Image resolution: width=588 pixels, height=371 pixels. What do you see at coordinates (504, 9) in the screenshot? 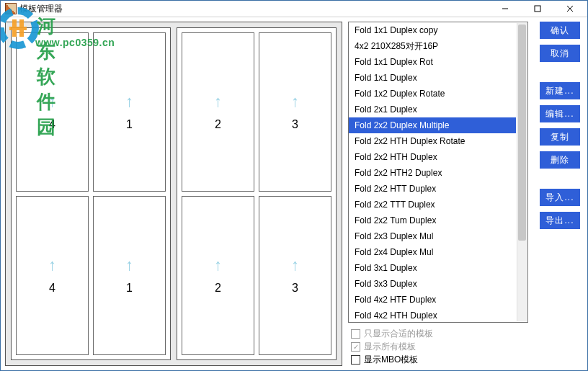
I see `minimize-button` at bounding box center [504, 9].